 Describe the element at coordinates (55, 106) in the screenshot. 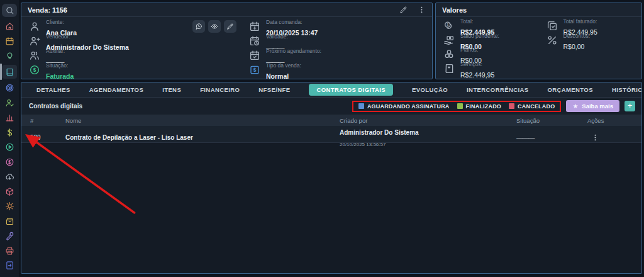

I see `section-title: Contratos digitais` at that location.